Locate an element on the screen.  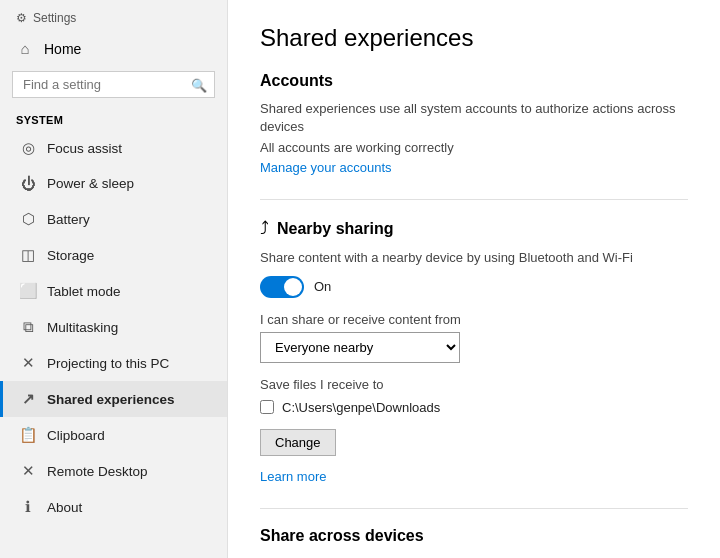
sidebar-item-multitasking: ⧉ Multitasking is located at coordinates (114, 327).